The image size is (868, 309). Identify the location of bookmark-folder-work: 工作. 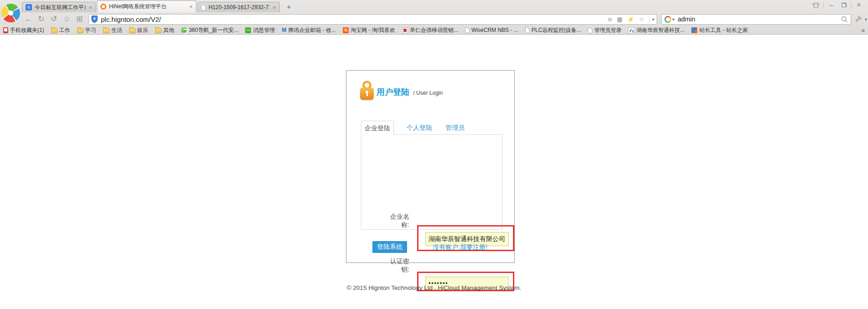
(61, 30).